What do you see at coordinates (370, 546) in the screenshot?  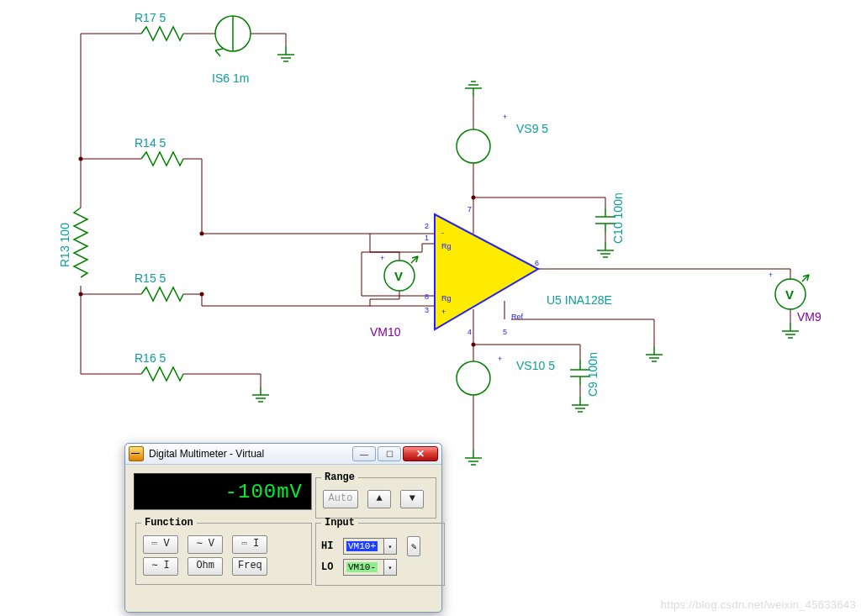 I see `input-hi-combo: VM10+ ▾` at bounding box center [370, 546].